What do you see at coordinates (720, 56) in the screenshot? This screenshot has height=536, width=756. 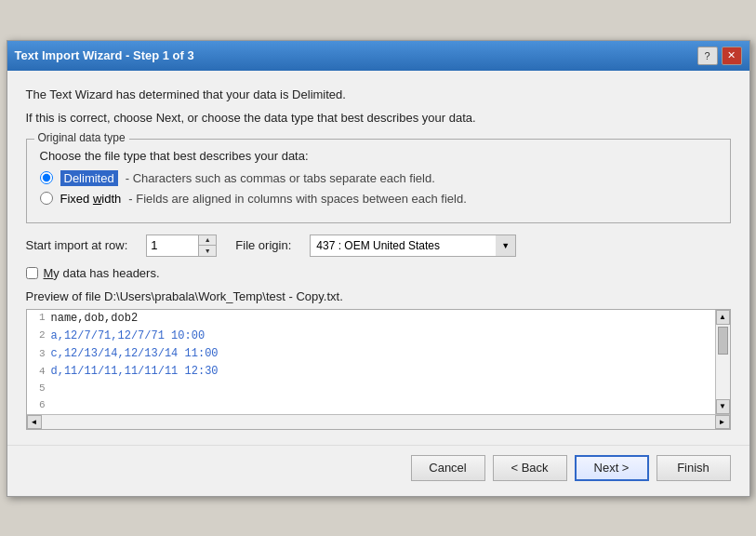 I see `title-bar-controls: ? ✕` at bounding box center [720, 56].